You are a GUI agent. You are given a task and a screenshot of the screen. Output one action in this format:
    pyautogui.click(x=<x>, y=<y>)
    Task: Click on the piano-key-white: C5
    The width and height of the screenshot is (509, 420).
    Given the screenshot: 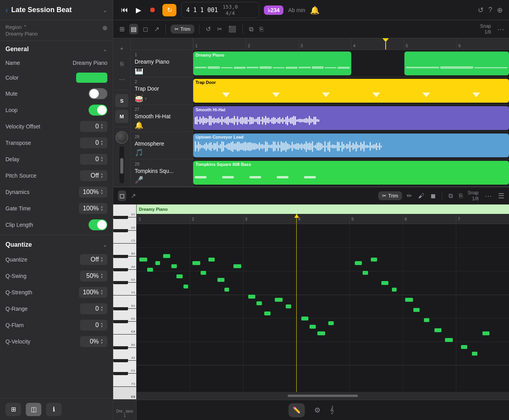 What is the action you would take?
    pyautogui.click(x=125, y=237)
    